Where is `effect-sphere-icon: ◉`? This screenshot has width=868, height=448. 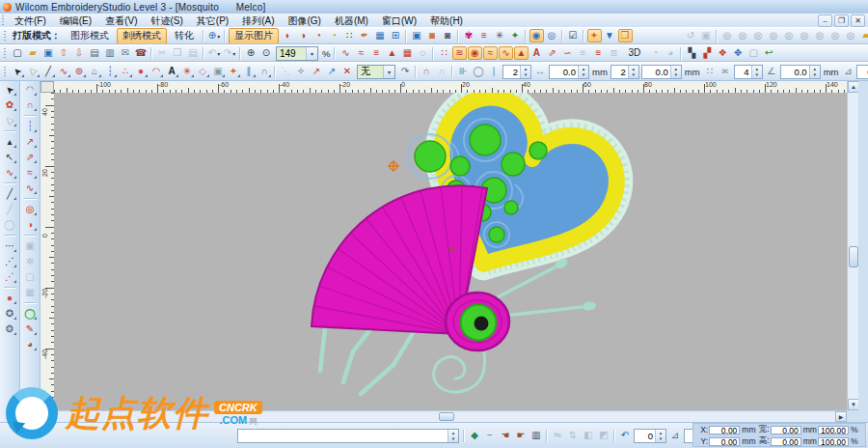 effect-sphere-icon: ◉ is located at coordinates (475, 53).